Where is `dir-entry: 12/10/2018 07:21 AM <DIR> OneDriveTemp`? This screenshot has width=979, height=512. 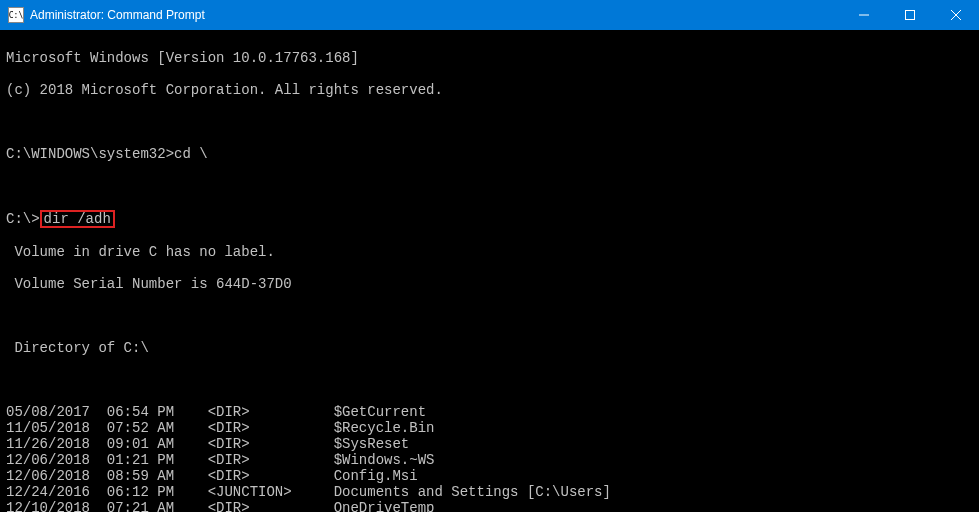
dir-entry: 12/10/2018 07:21 AM <DIR> OneDriveTemp is located at coordinates (490, 506).